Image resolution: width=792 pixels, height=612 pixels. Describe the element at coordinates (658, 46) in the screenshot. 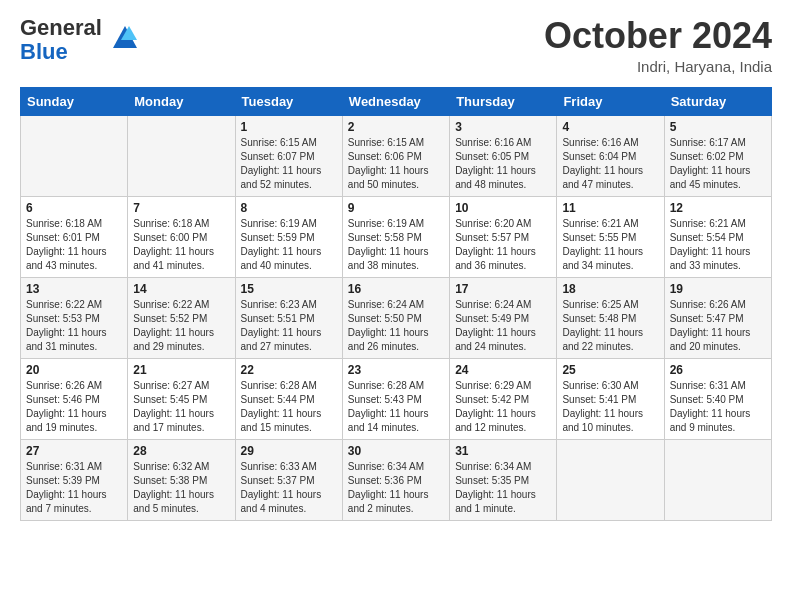

I see `title-block: October 2024 Indri, Haryana, India` at that location.